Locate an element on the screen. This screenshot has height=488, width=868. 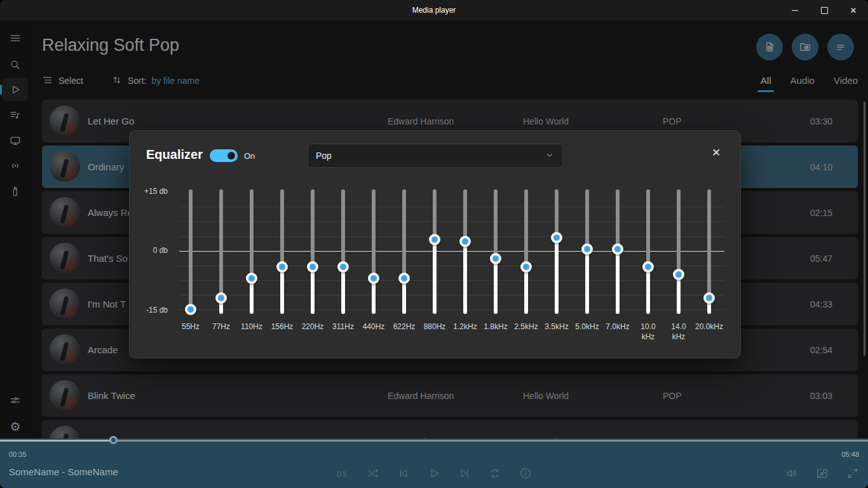
maximize-icon is located at coordinates (825, 10).